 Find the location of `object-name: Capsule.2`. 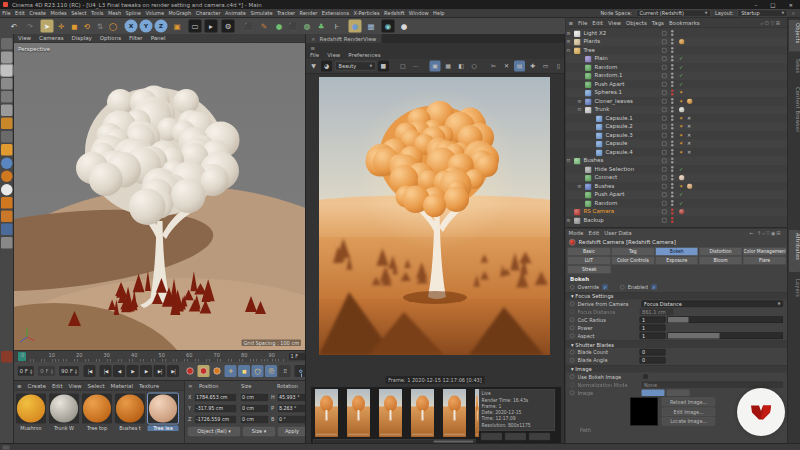

object-name: Capsule.2 is located at coordinates (620, 126).